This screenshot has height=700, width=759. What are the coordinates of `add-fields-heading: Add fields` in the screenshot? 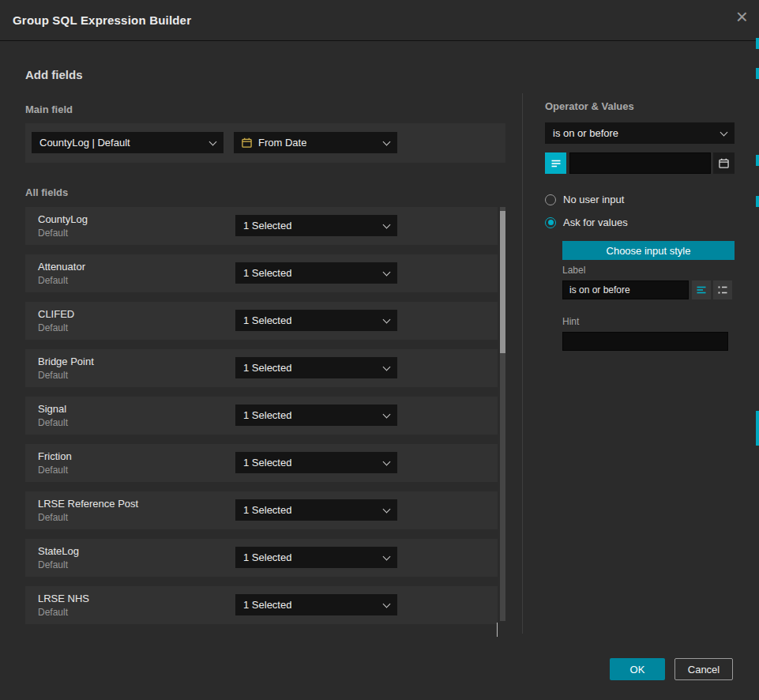 It's located at (54, 74).